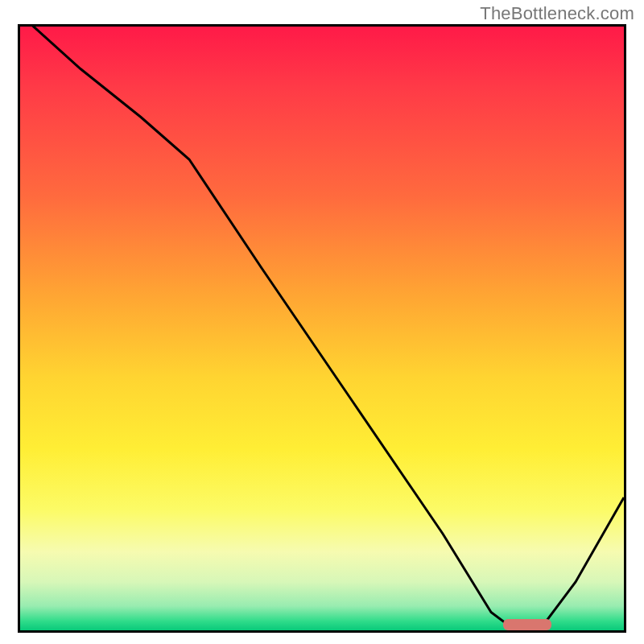 This screenshot has height=644, width=644. Describe the element at coordinates (557, 14) in the screenshot. I see `watermark-text: TheBottleneck.com` at that location.